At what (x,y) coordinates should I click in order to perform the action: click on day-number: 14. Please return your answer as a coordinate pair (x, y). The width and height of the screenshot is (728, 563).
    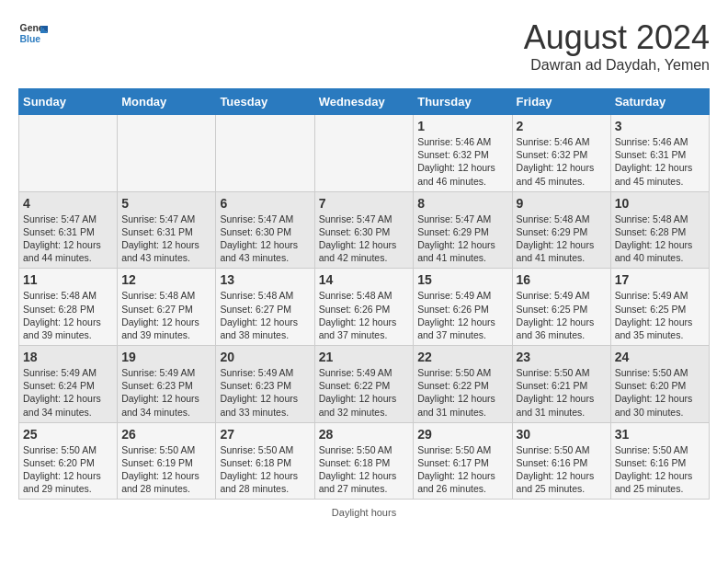
    Looking at the image, I should click on (364, 280).